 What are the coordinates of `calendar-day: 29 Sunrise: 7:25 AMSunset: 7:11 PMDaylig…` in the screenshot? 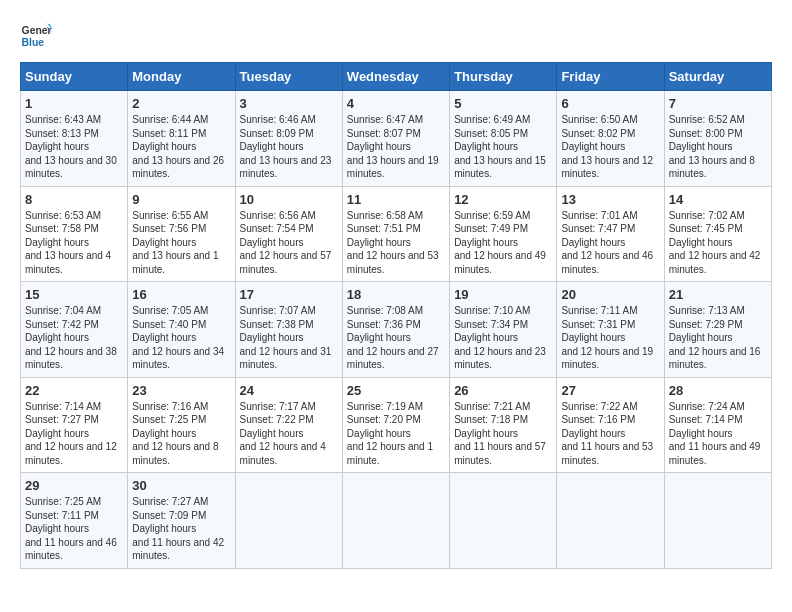 It's located at (74, 521).